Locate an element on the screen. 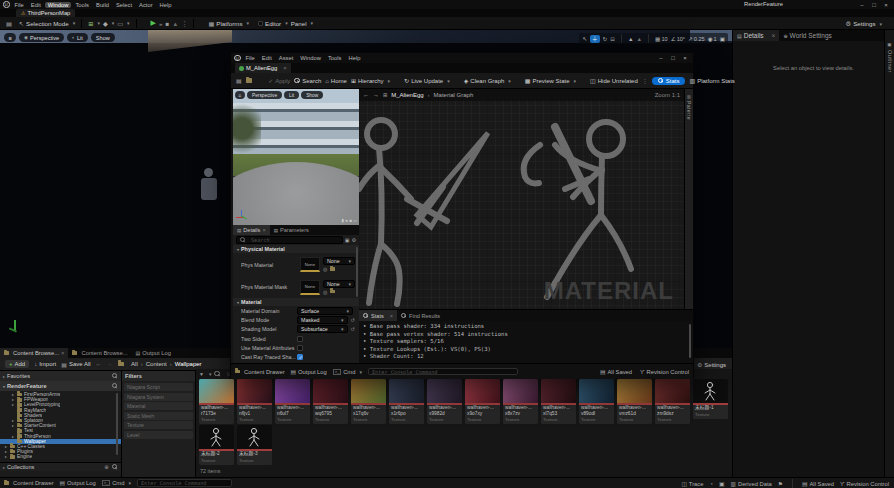 This screenshot has height=488, width=894. section-material: ▾Material is located at coordinates (296, 302).